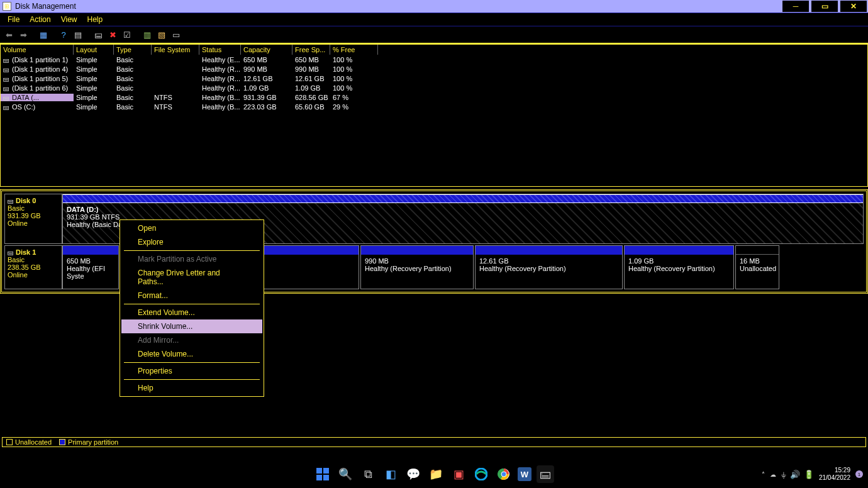 Image resolution: width=868 pixels, height=488 pixels. I want to click on col-capacity: Capacity, so click(267, 50).